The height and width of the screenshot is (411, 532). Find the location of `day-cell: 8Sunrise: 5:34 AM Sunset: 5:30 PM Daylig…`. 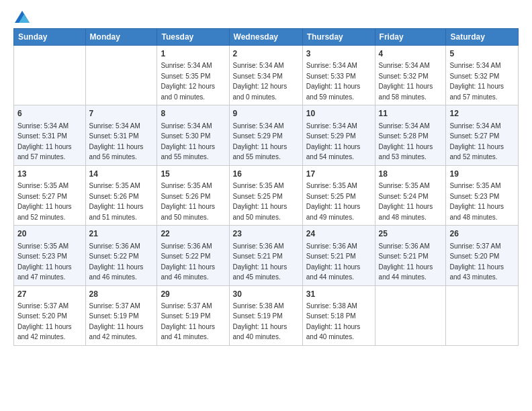

day-cell: 8Sunrise: 5:34 AM Sunset: 5:30 PM Daylig… is located at coordinates (193, 136).